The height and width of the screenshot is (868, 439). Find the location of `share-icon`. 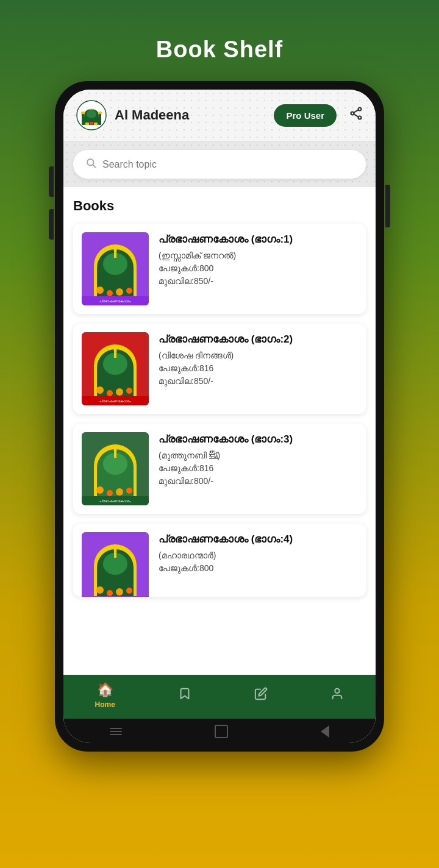

share-icon is located at coordinates (356, 115).